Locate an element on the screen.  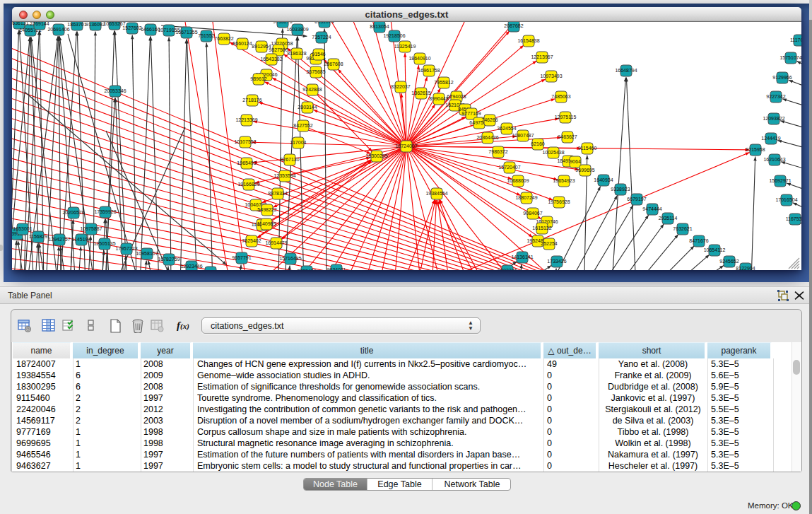
svg-text: 19384554 is located at coordinates (437, 194).